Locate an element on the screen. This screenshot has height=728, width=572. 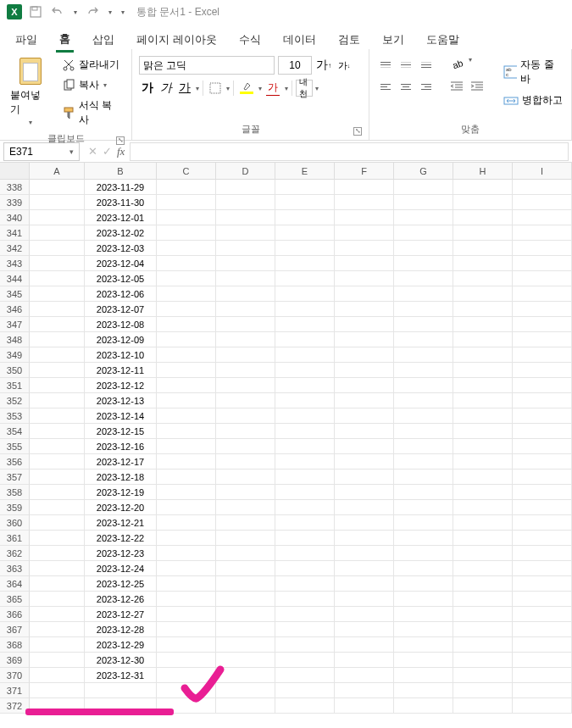
align-middle-button is located at coordinates (406, 64).